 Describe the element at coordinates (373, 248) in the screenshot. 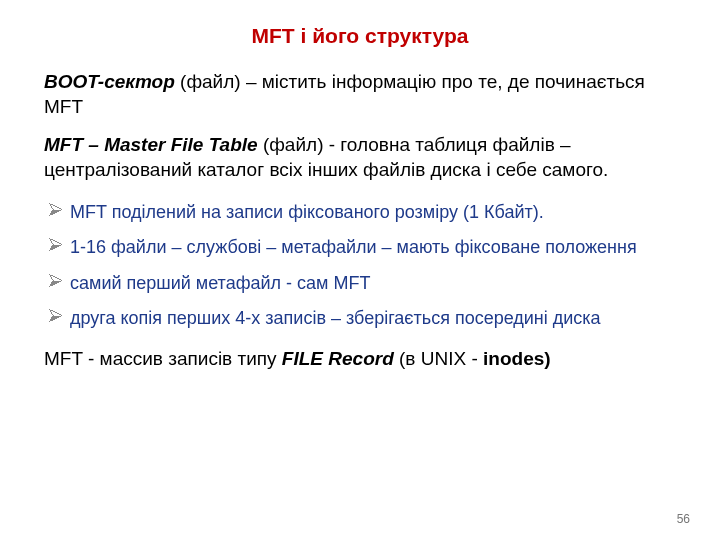

I see `bullet-text: 1-16 файли – службові – метафайли – мают…` at that location.